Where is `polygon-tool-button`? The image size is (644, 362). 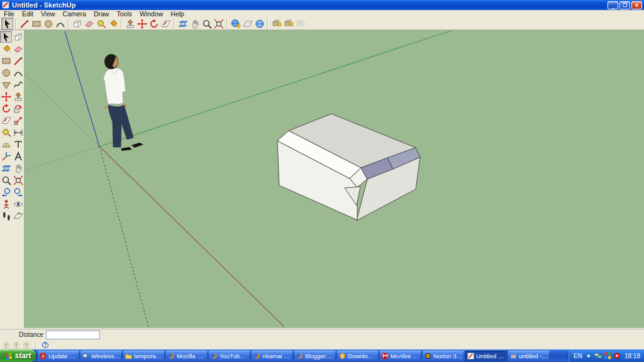
polygon-tool-button is located at coordinates (6, 84).